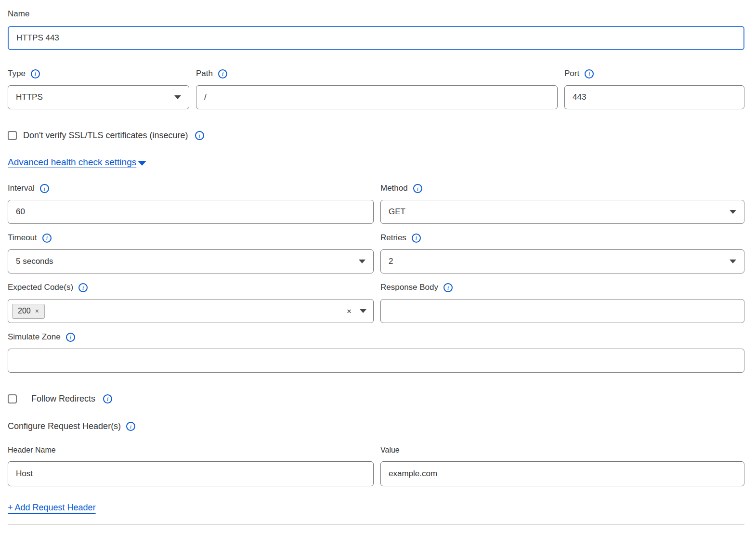  Describe the element at coordinates (418, 189) in the screenshot. I see `method-info-icon: i` at that location.